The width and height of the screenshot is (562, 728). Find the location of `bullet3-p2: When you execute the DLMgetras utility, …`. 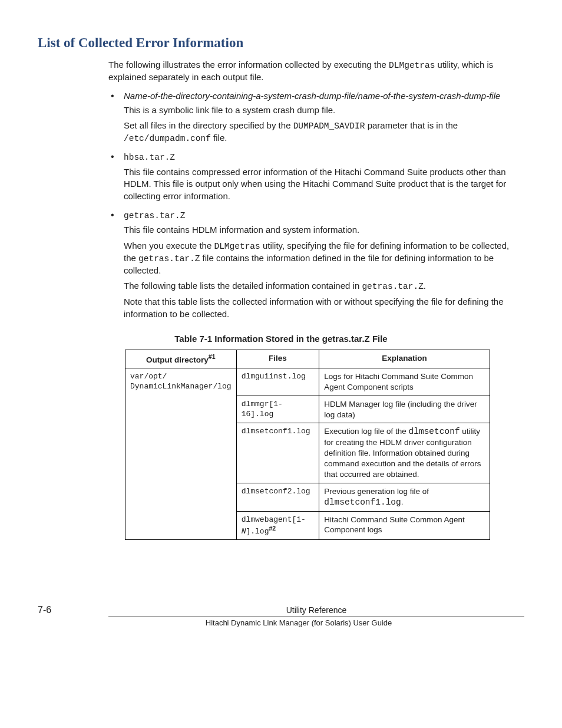

bullet3-p2: When you execute the DLMgetras utility, … is located at coordinates (321, 258).